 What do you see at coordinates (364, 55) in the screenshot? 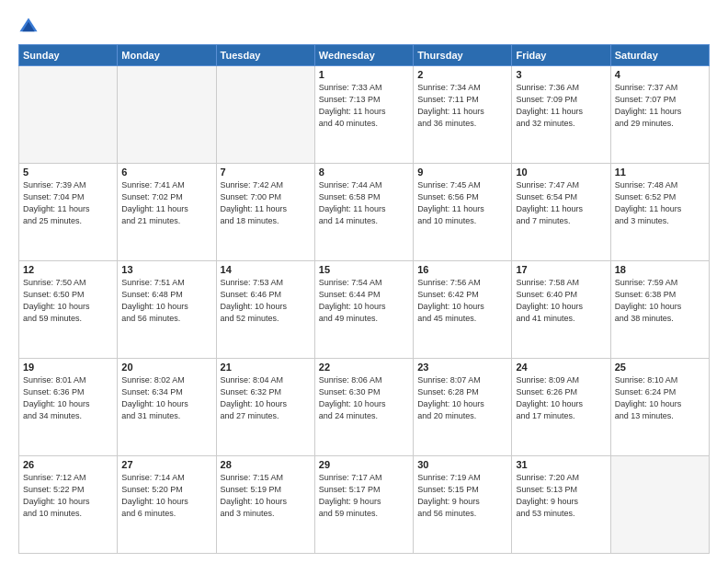
I see `calendar-header-row: SundayMondayTuesdayWednesdayThursdayFrid…` at bounding box center [364, 55].